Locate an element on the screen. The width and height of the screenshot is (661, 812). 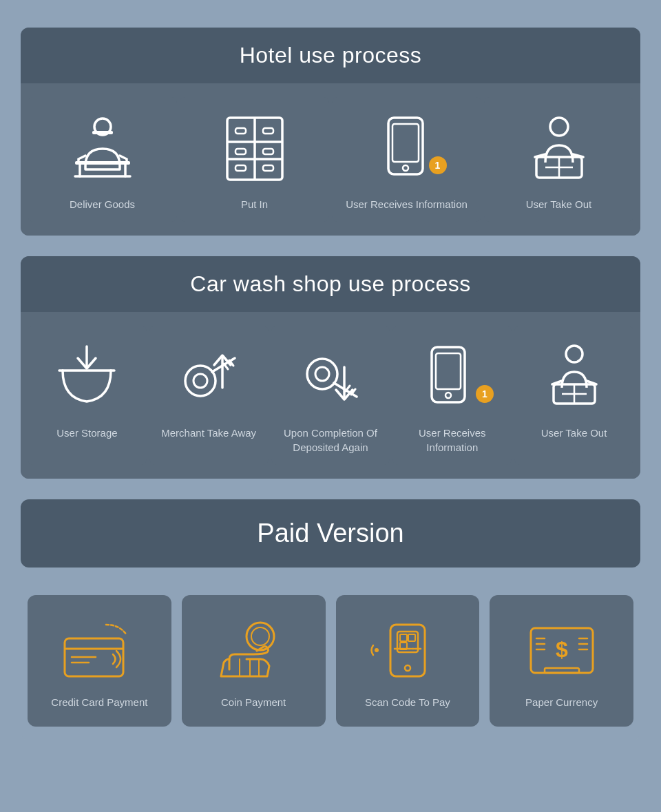
carwash-title: Car wash shop use process is located at coordinates (330, 284).